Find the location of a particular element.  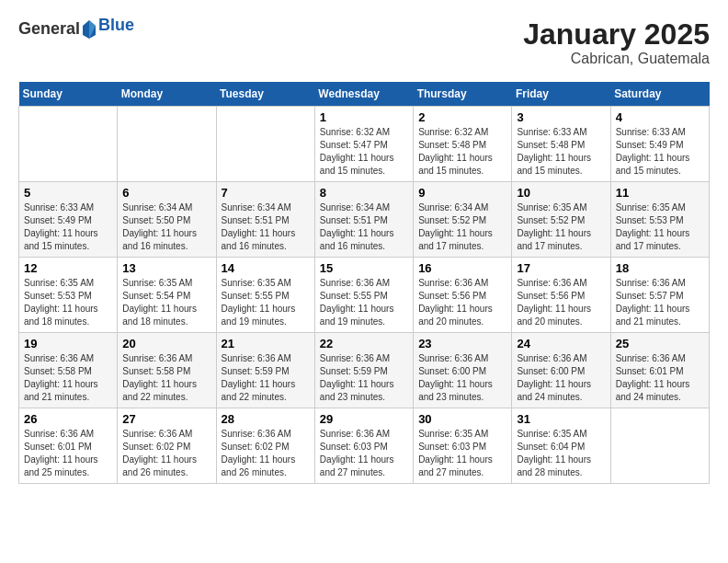

calendar-cell: 7 Sunrise: 6:34 AMSunset: 5:51 PMDayligh… is located at coordinates (265, 220).